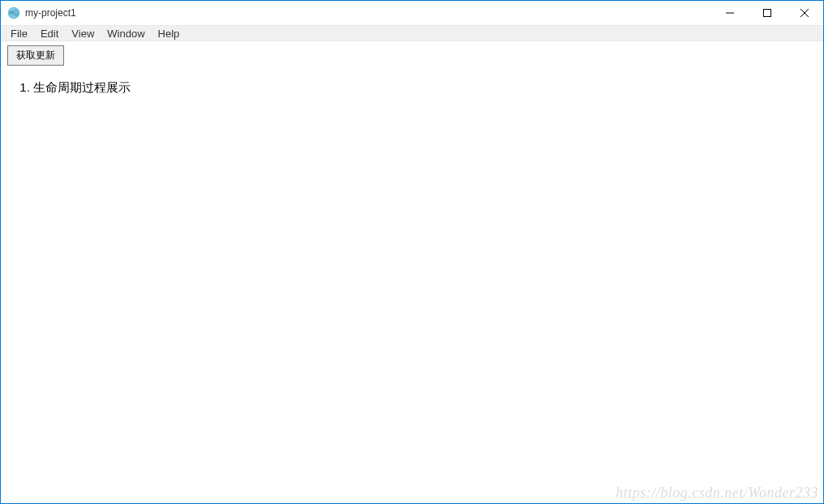 This screenshot has width=824, height=504. I want to click on maximize-button, so click(767, 13).